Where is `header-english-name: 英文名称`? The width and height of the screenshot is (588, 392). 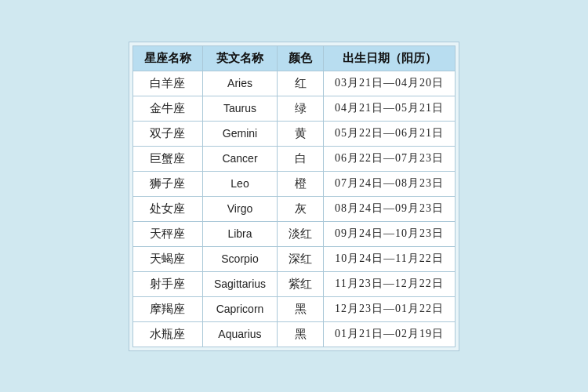 header-english-name: 英文名称 is located at coordinates (240, 58).